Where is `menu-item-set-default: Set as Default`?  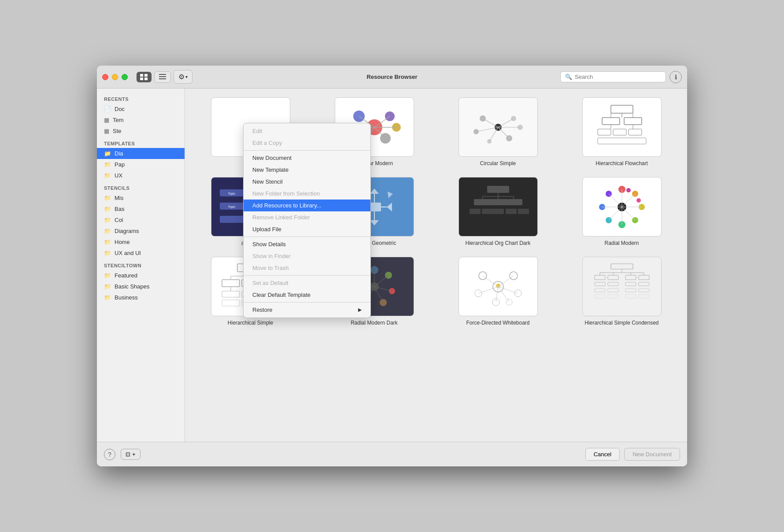
menu-item-set-default: Set as Default is located at coordinates (307, 283).